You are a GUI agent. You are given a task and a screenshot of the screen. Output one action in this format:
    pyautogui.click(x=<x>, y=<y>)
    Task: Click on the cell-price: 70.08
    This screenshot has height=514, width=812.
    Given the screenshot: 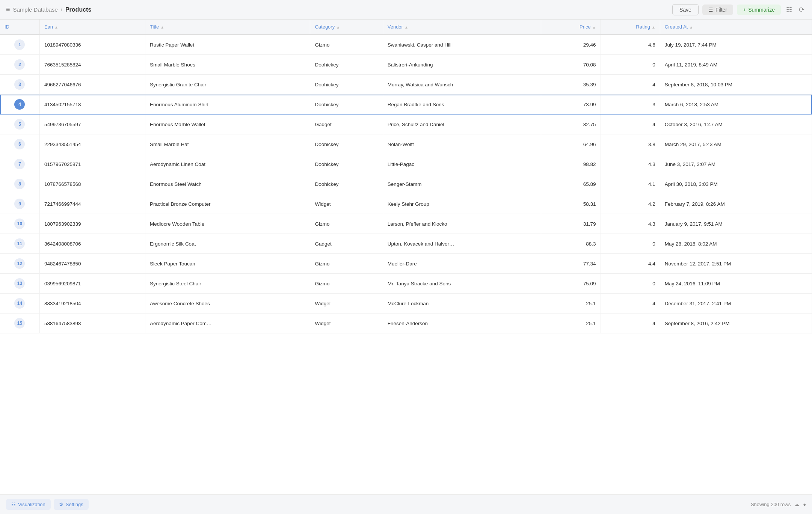 What is the action you would take?
    pyautogui.click(x=571, y=65)
    